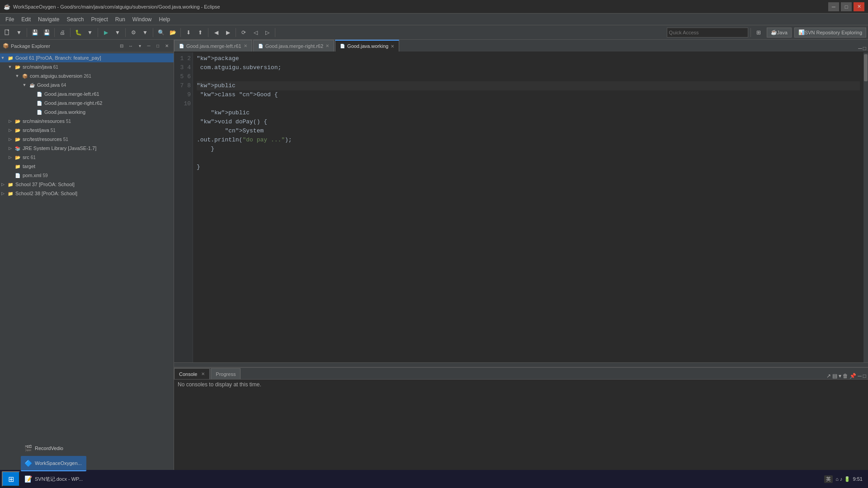  What do you see at coordinates (87, 58) in the screenshot?
I see `tree-item: ▼ 📁 Good 61 [ProOA, Branch: feature_pay]` at bounding box center [87, 58].